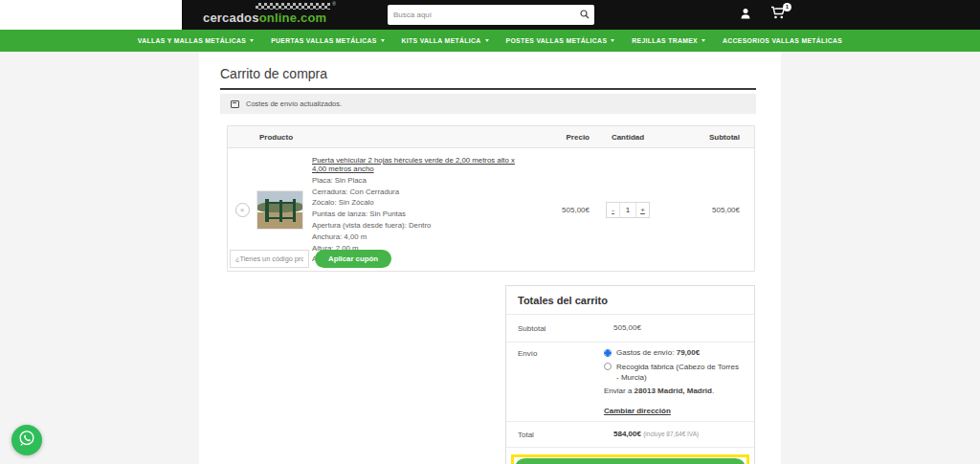 The height and width of the screenshot is (464, 980). What do you see at coordinates (688, 352) in the screenshot?
I see `shipping-cost: 79,00€` at bounding box center [688, 352].